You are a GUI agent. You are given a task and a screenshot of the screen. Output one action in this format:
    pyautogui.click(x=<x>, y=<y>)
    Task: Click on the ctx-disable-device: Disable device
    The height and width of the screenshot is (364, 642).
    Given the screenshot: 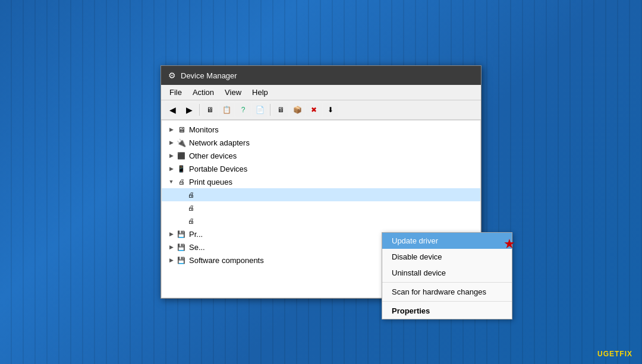 What is the action you would take?
    pyautogui.click(x=447, y=257)
    